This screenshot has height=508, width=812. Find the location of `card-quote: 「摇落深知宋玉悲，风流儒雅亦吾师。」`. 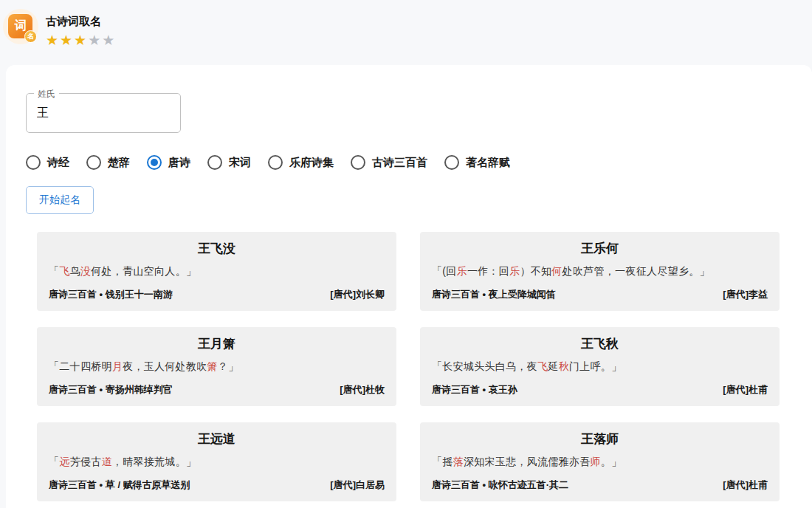

card-quote: 「摇落深知宋玉悲，风流儒雅亦吾师。」 is located at coordinates (599, 462).